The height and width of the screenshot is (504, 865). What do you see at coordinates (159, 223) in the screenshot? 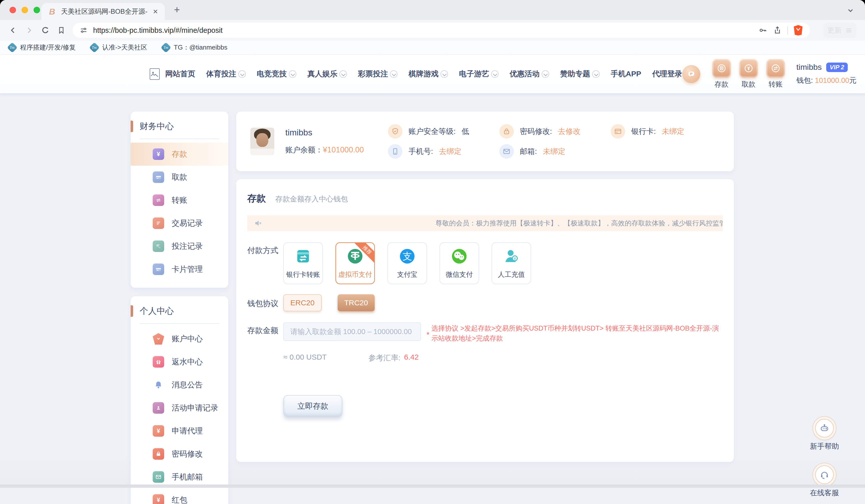
I see `document-lines-icon` at bounding box center [159, 223].